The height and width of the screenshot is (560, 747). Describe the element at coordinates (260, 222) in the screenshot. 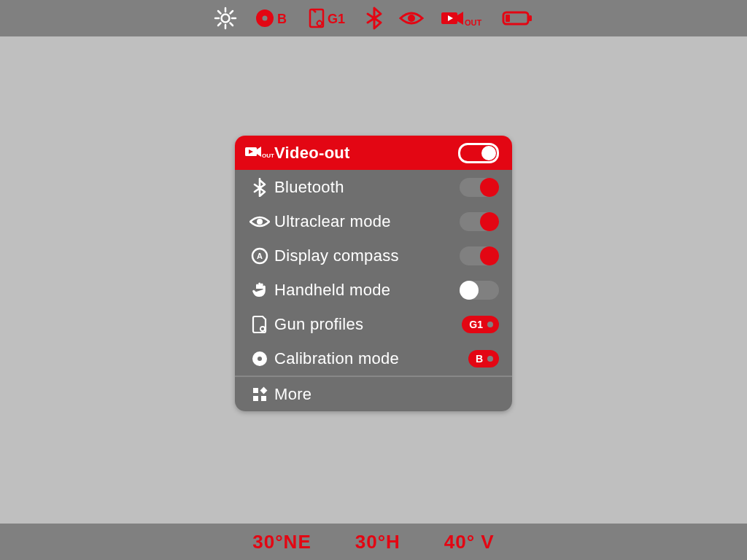

I see `eye-icon` at that location.